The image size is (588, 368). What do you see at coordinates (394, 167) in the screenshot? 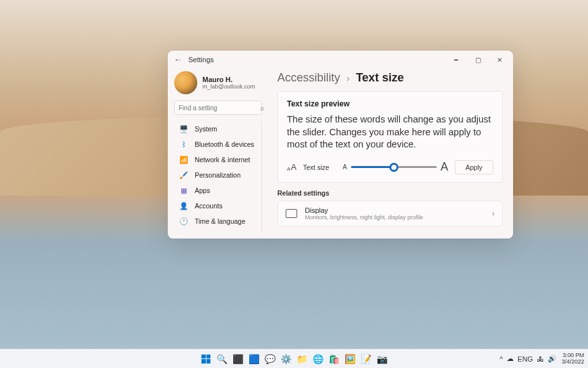
I see `text-size-slider` at bounding box center [394, 167].